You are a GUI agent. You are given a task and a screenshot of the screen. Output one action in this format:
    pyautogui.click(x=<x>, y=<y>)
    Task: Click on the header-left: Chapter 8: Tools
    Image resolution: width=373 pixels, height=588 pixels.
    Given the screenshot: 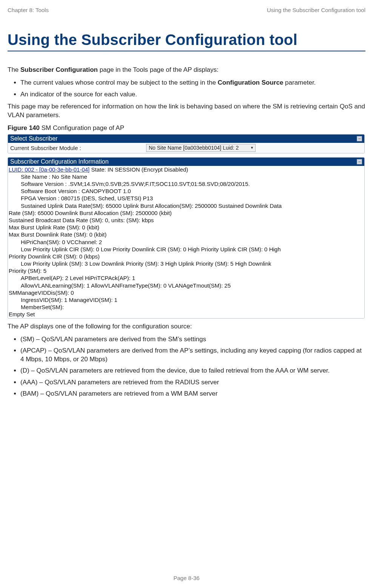 What is the action you would take?
    pyautogui.click(x=28, y=10)
    